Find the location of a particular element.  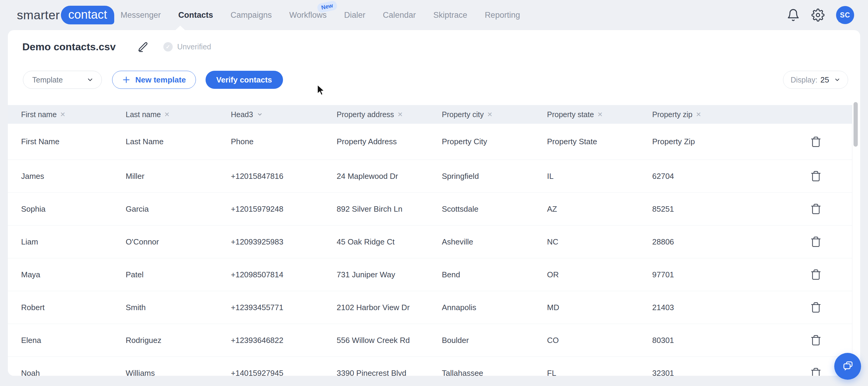

cell-property-city: Property City is located at coordinates (494, 142).